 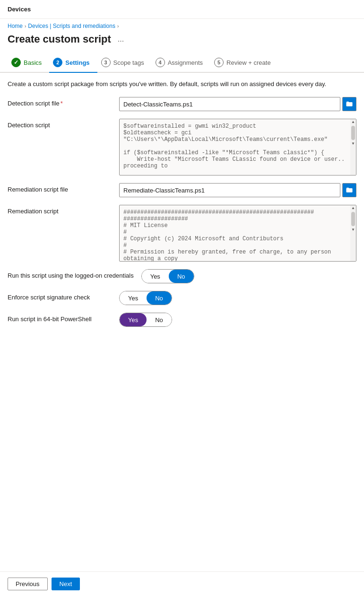 I want to click on page-title: Create custom script, so click(x=60, y=39).